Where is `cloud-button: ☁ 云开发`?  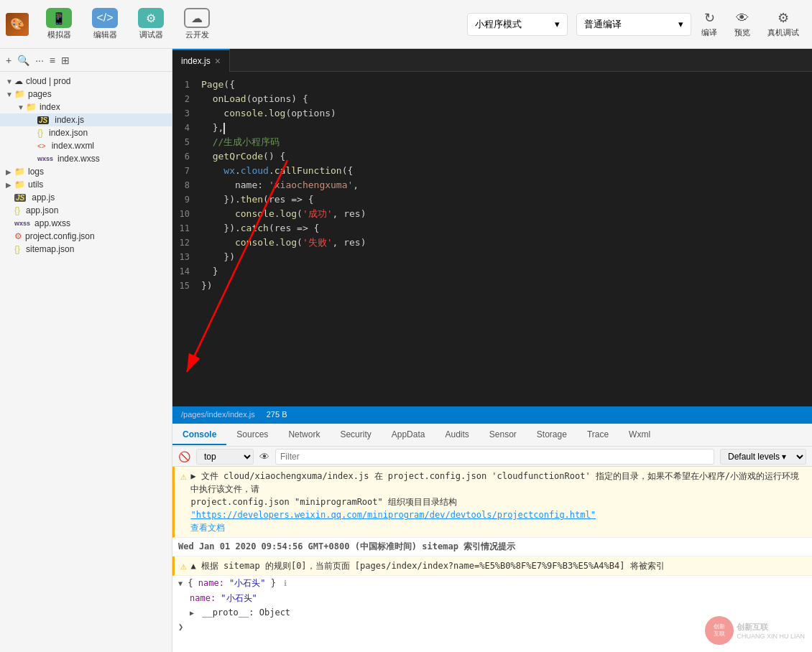 cloud-button: ☁ 云开发 is located at coordinates (197, 24).